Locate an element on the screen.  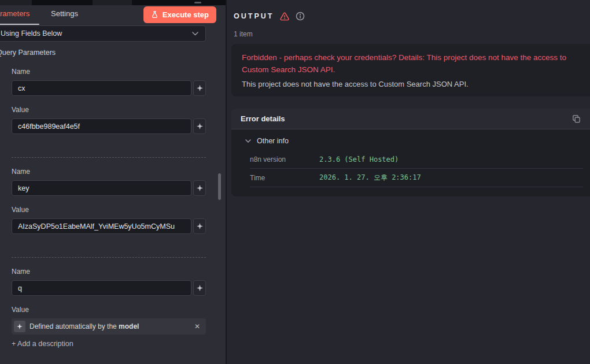
warning-triangle-icon is located at coordinates (285, 16).